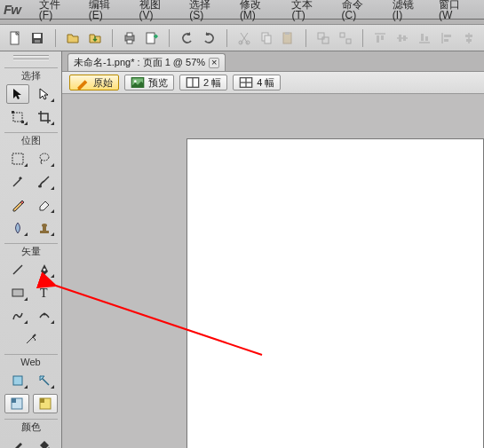 This screenshot has width=484, height=448. I want to click on new-file-button, so click(16, 38).